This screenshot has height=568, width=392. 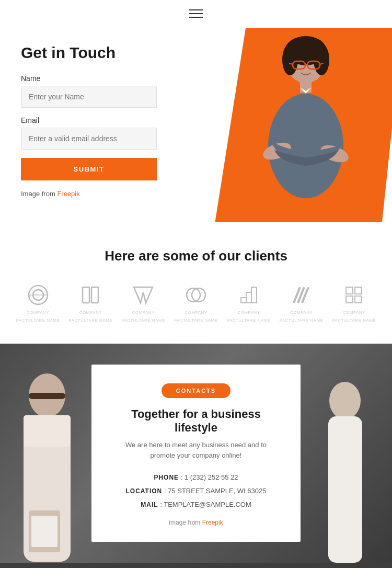 What do you see at coordinates (249, 303) in the screenshot?
I see `client-logo-5: COMPANY FACTULTARE NAME` at bounding box center [249, 303].